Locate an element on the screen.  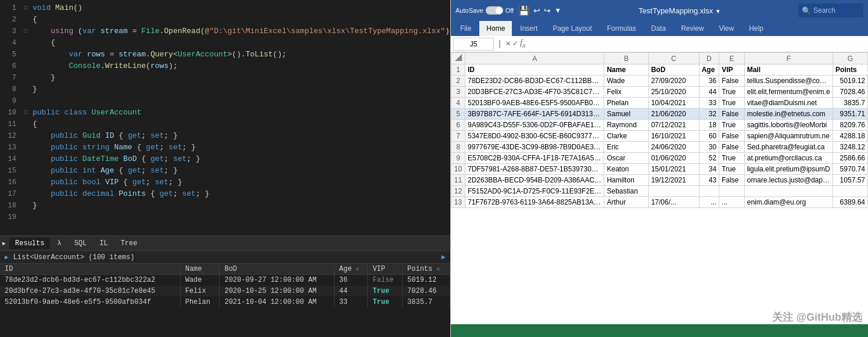
cell-b7: Clarke is located at coordinates (626, 136).